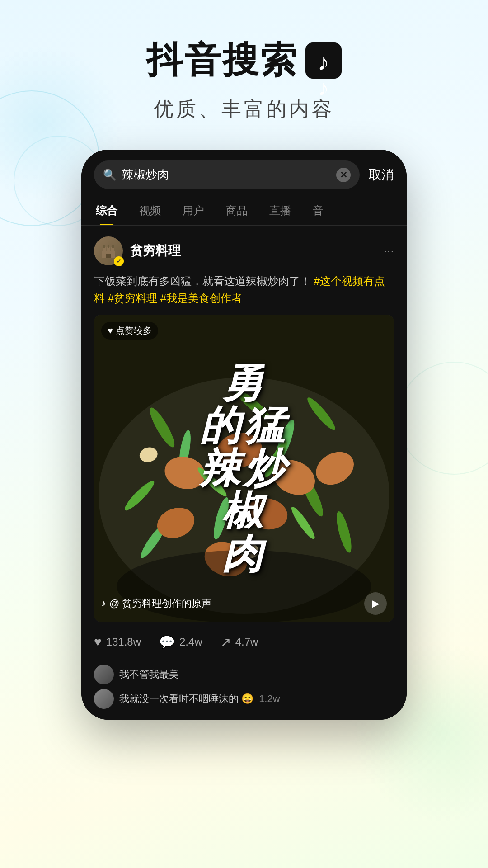 Image resolution: width=488 pixels, height=868 pixels. What do you see at coordinates (381, 175) in the screenshot?
I see `cancel-search-button: 取消` at bounding box center [381, 175].